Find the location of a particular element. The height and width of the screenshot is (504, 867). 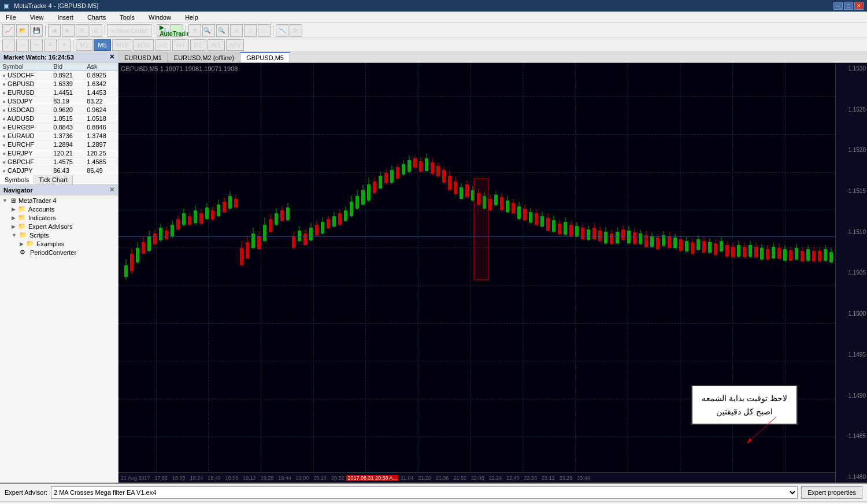

tf-d1: D1 is located at coordinates (198, 45).